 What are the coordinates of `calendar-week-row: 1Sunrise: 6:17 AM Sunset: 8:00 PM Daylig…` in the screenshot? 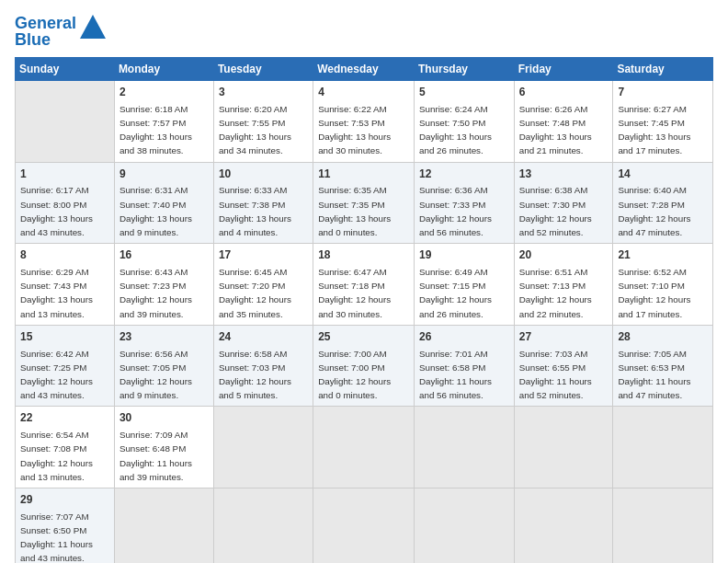 It's located at (364, 202).